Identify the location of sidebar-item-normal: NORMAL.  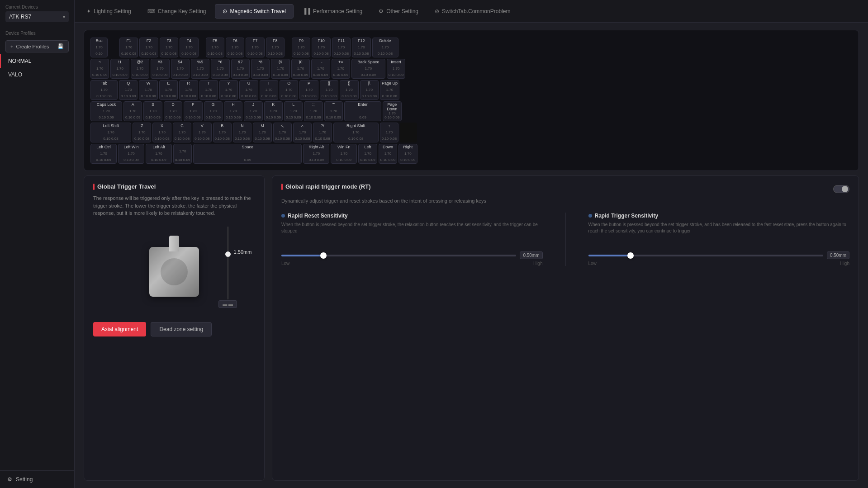
(37, 61).